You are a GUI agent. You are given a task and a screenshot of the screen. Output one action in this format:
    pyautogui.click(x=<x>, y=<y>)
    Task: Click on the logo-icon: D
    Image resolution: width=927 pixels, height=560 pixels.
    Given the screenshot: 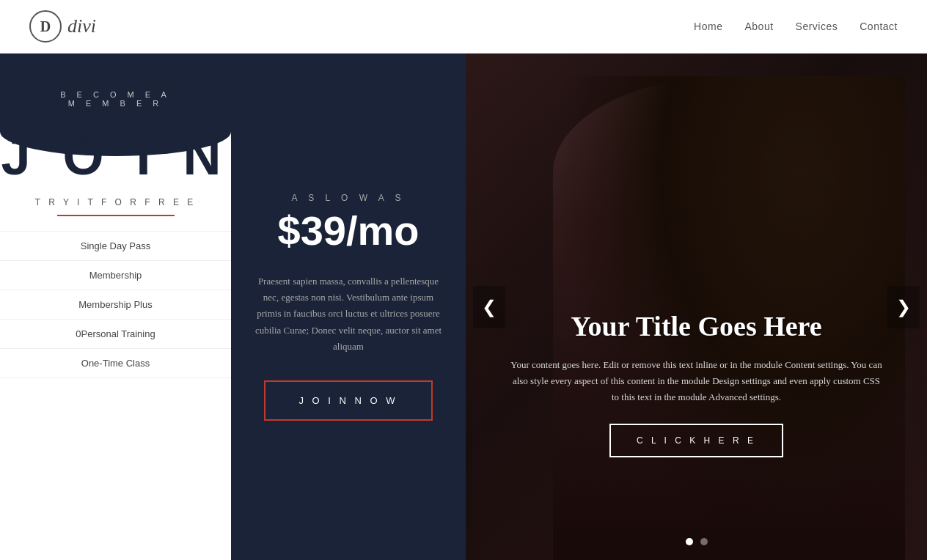 What is the action you would take?
    pyautogui.click(x=45, y=26)
    